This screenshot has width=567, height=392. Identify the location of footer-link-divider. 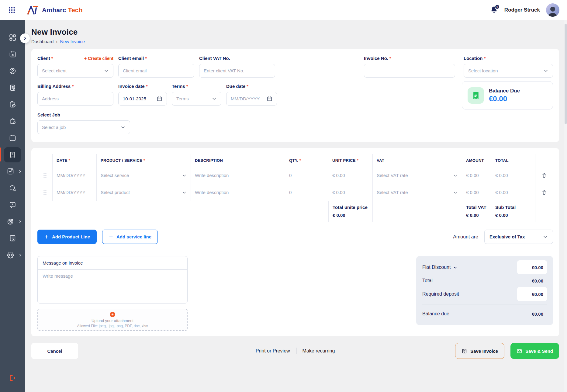
(296, 351).